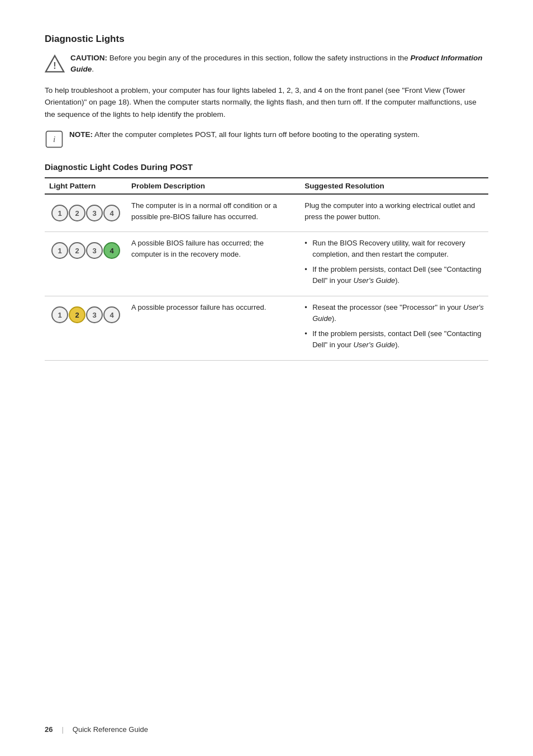 Image resolution: width=533 pixels, height=756 pixels. Describe the element at coordinates (55, 64) in the screenshot. I see `caution-icon: !` at that location.